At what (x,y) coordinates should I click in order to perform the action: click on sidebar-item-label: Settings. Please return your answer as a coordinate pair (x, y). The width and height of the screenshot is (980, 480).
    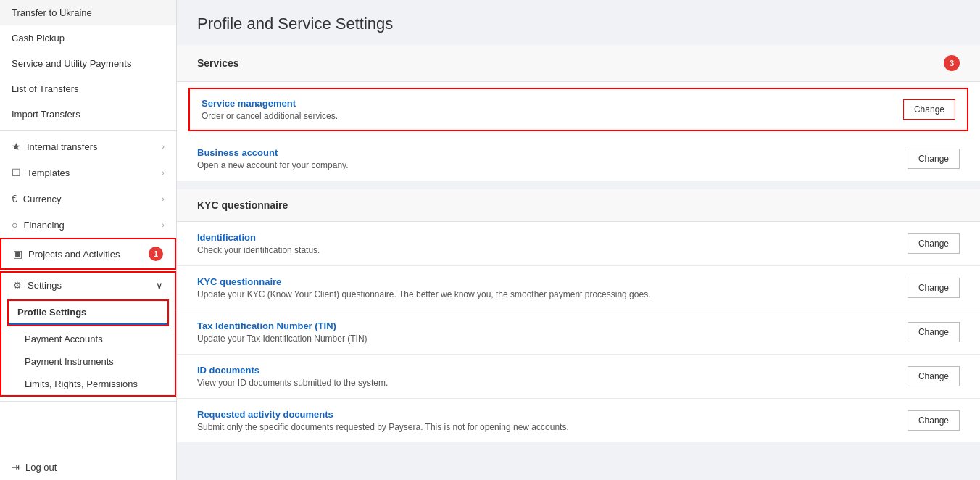
    Looking at the image, I should click on (45, 286).